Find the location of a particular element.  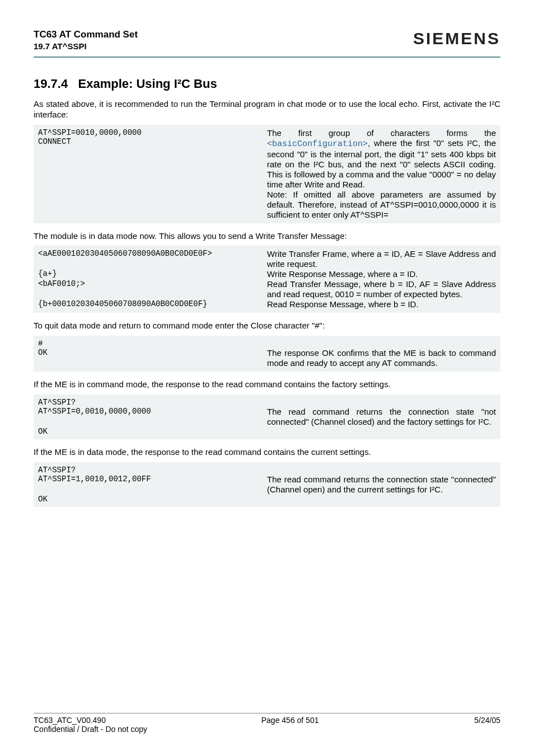

paragraph-2: The module is in data mode now. This all… is located at coordinates (267, 236).